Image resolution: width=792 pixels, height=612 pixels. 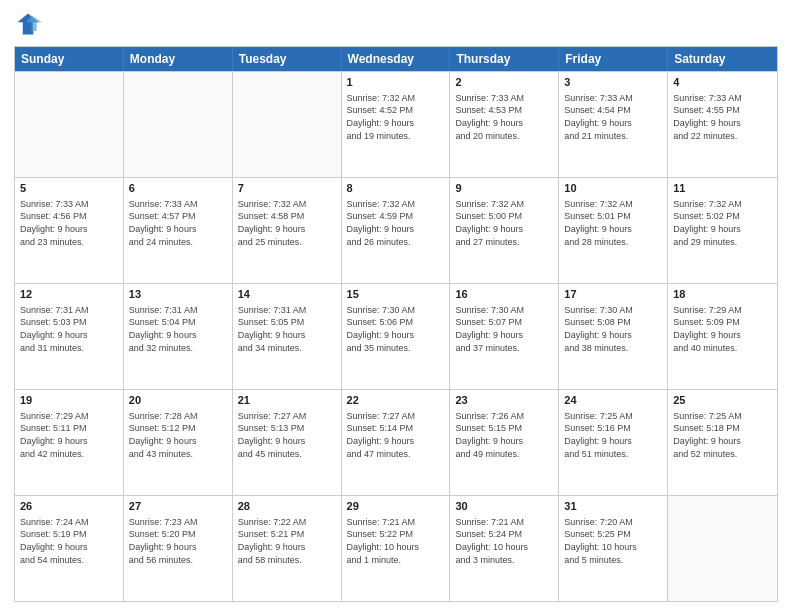 I want to click on header-cell-saturday: Saturday, so click(x=722, y=59).